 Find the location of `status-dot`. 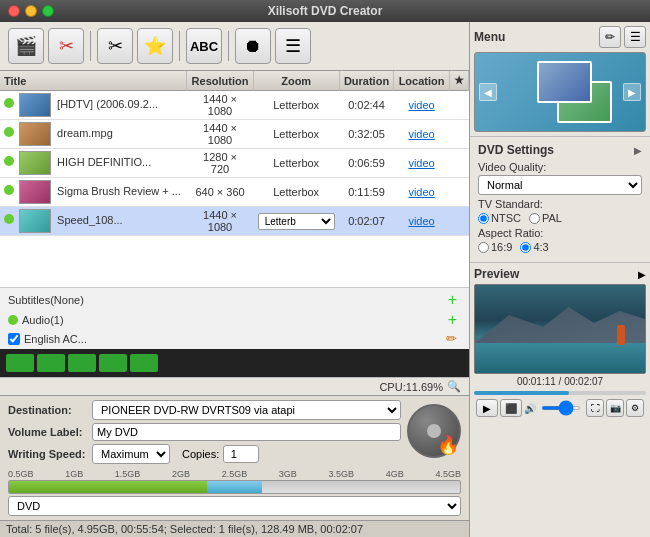

status-dot is located at coordinates (9, 219).